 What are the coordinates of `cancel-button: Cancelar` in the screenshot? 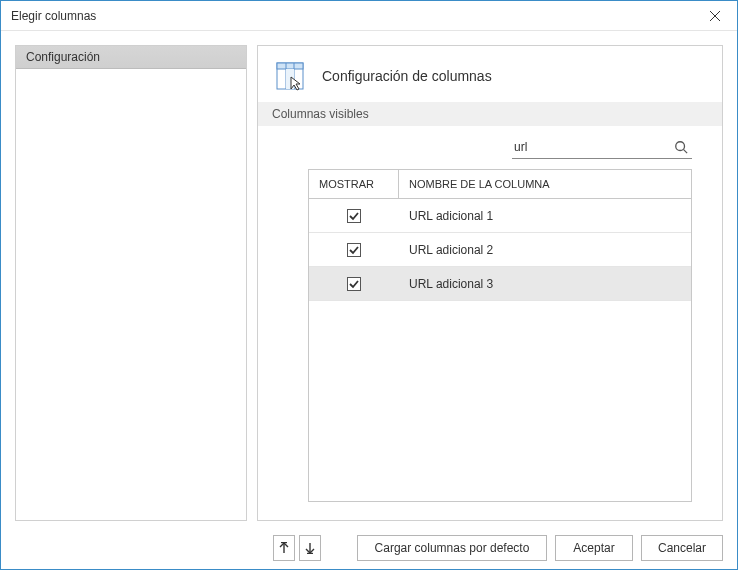 It's located at (682, 548).